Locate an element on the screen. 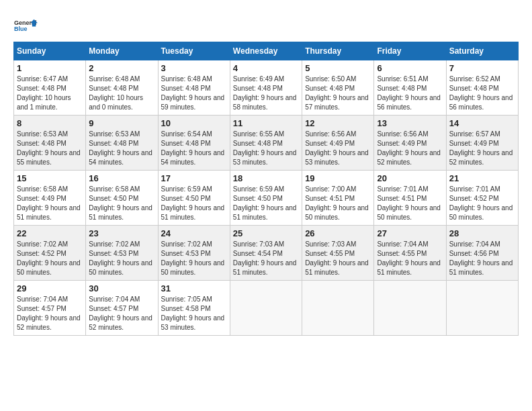  calendar-cell: 27 Sunrise: 7:04 AMSunset: 4:55 PMDaylig… is located at coordinates (410, 253).